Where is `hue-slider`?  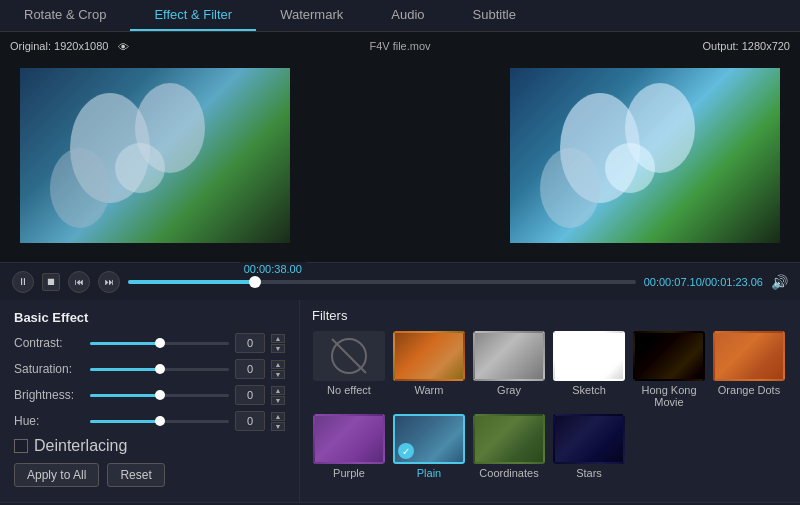
hue-slider is located at coordinates (160, 422).